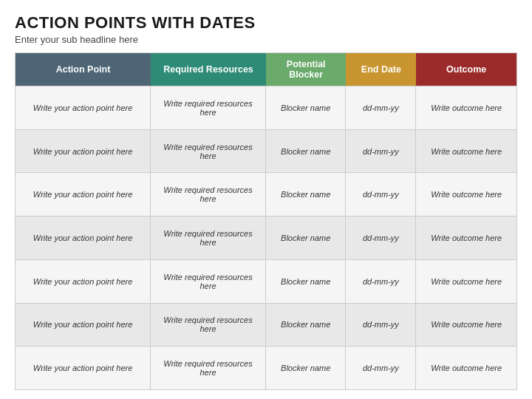  I want to click on header-end-date: End Date, so click(381, 69).